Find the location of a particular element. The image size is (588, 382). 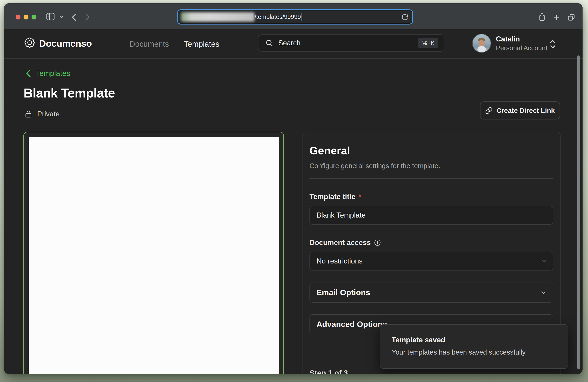

reload-icon is located at coordinates (405, 17).